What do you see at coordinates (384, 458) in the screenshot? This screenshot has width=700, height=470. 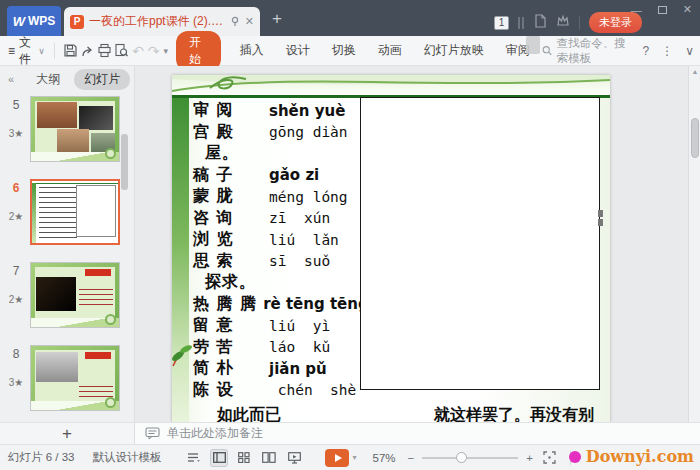 I see `zoom-level: 57%` at bounding box center [384, 458].